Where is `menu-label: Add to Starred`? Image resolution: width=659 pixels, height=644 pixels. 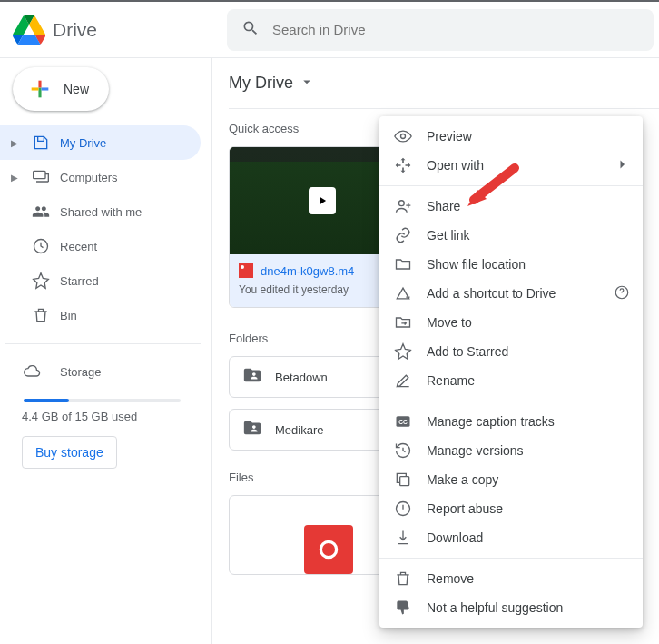 menu-label: Add to Starred is located at coordinates (467, 352).